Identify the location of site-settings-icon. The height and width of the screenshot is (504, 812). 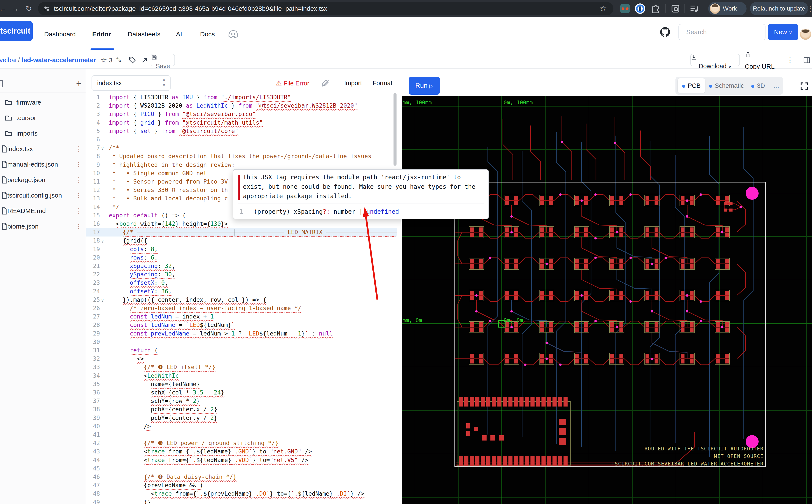
(47, 9).